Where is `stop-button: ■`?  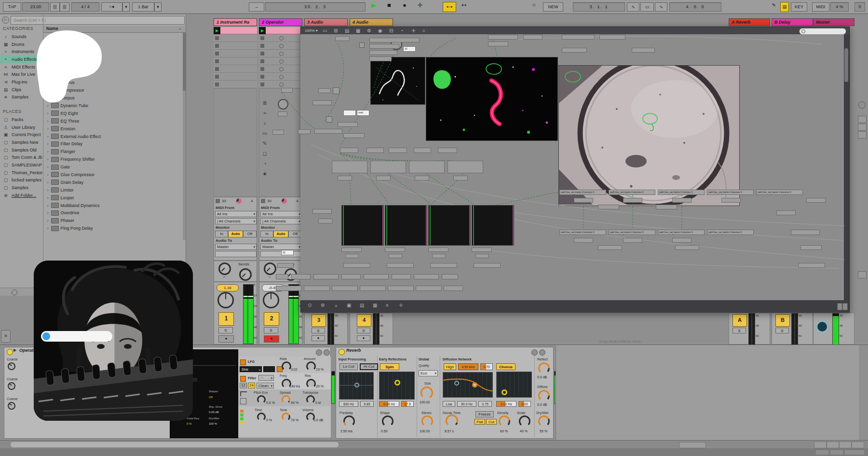 stop-button: ■ is located at coordinates (389, 7).